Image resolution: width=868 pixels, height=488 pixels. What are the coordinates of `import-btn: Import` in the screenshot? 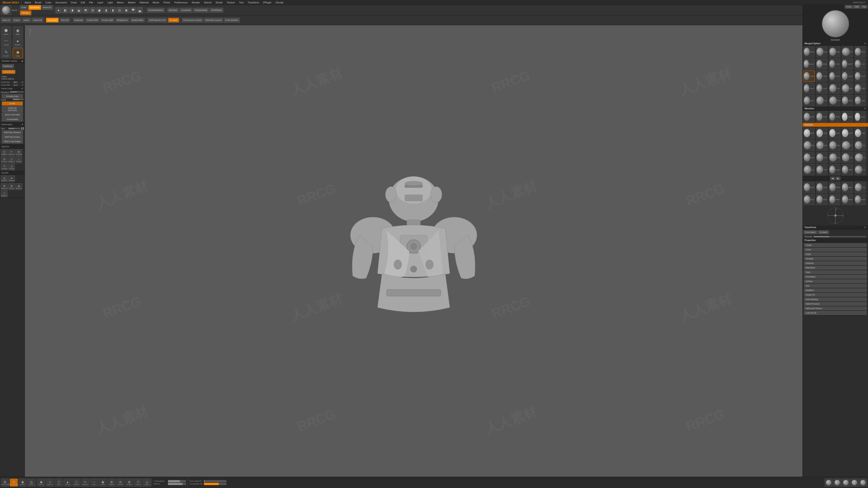 It's located at (26, 20).